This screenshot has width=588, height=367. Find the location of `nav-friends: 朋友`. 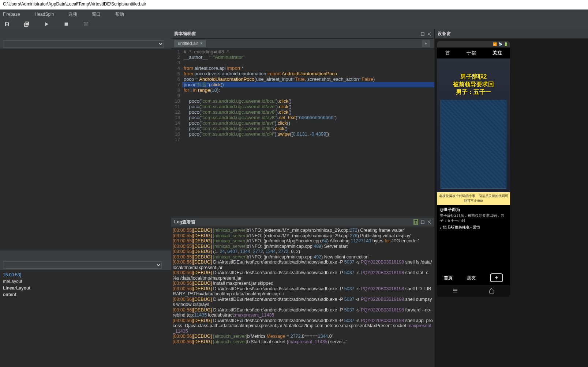

nav-friends: 朋友 is located at coordinates (471, 278).